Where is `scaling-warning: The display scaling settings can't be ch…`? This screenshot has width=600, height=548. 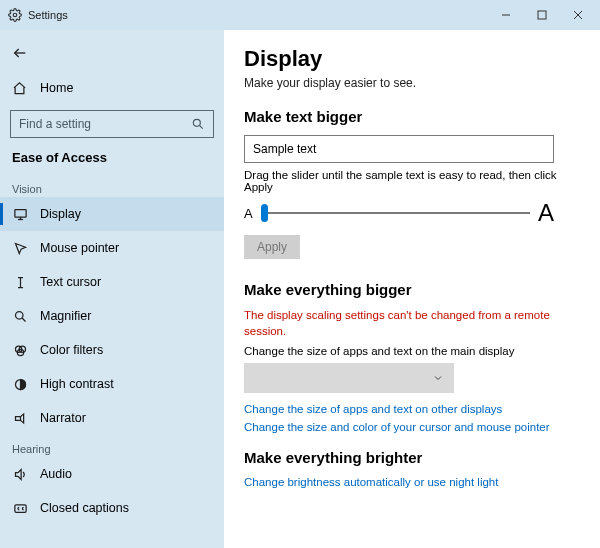
scaling-warning: The display scaling settings can't be ch… is located at coordinates (404, 324).